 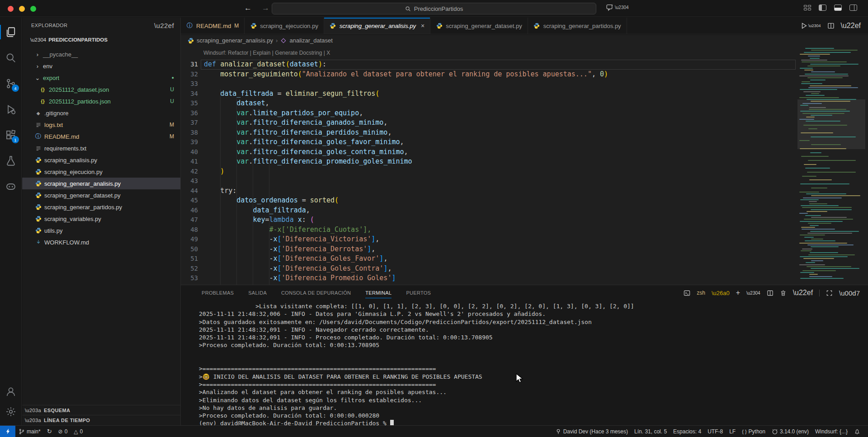 What do you see at coordinates (715, 432) in the screenshot?
I see `status-encoding: UTF-8` at bounding box center [715, 432].